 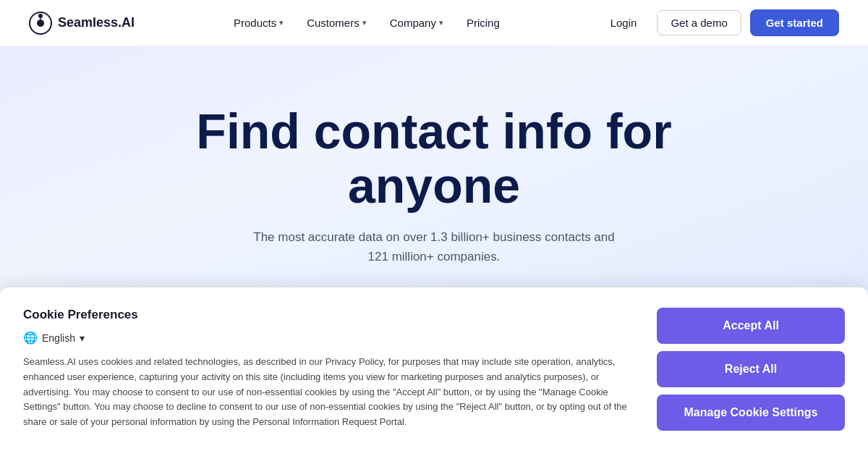 I want to click on reject-all-button: Reject All, so click(x=751, y=369).